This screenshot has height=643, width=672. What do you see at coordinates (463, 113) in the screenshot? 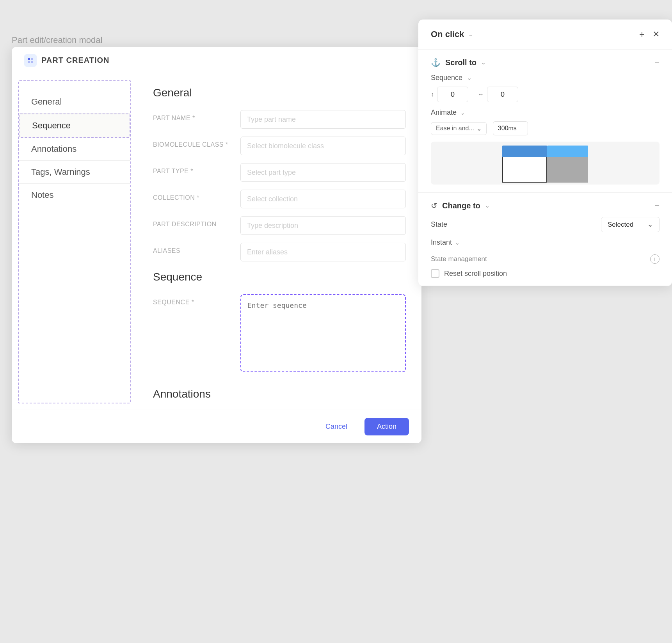
I see `animate-chevron-icon: ⌄` at bounding box center [463, 113].